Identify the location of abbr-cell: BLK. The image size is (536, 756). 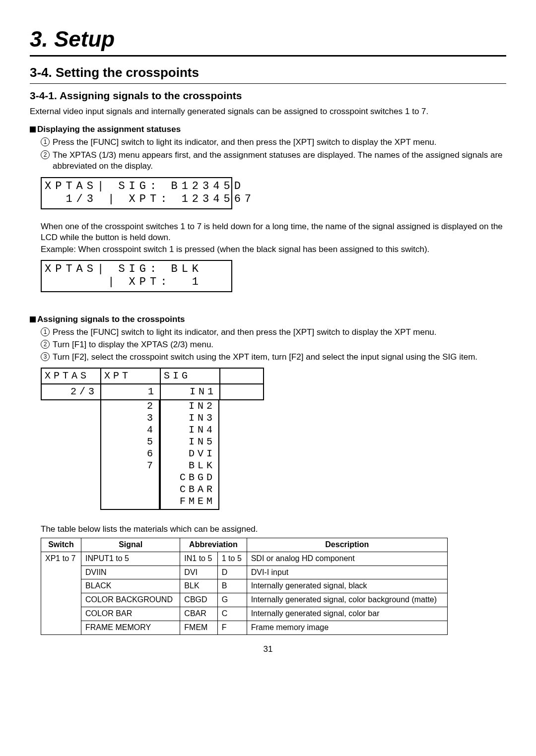
(199, 586).